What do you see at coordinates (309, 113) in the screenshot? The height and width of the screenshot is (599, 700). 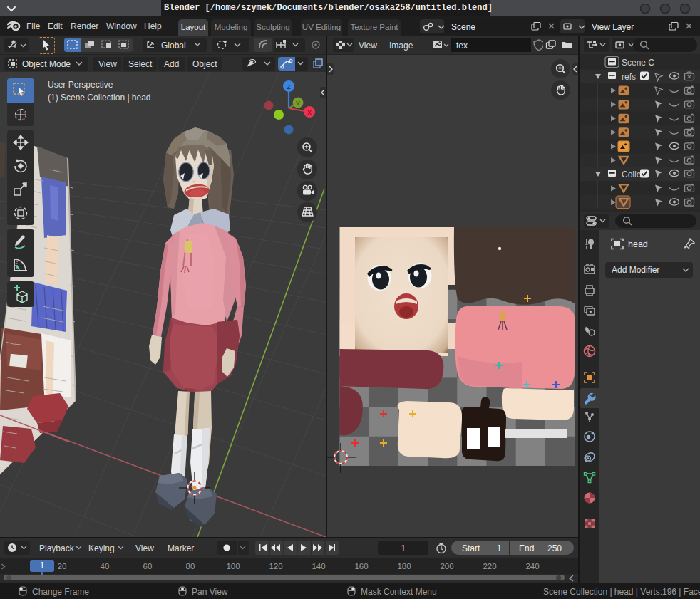 I see `svg-text: X` at bounding box center [309, 113].